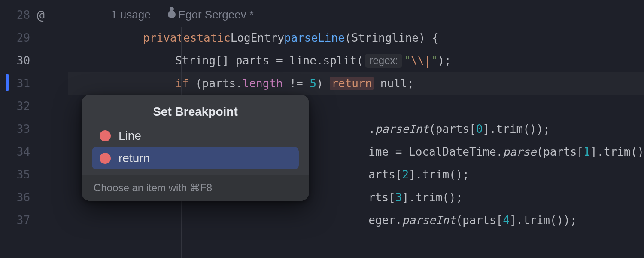 The height and width of the screenshot is (258, 644). I want to click on keyword: static, so click(210, 38).